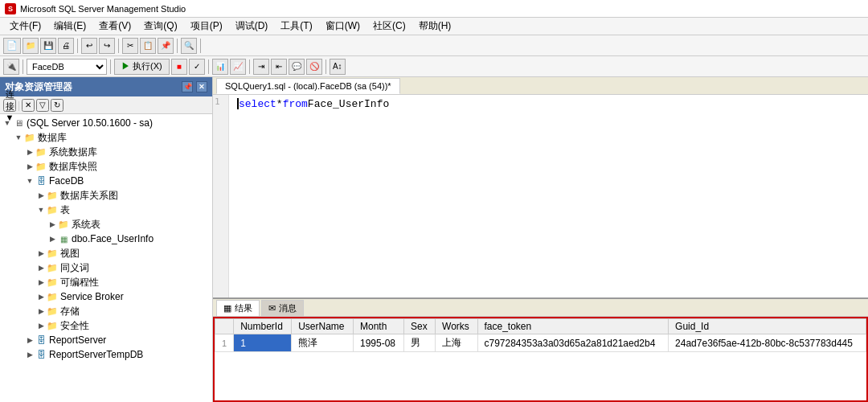 Image resolution: width=868 pixels, height=402 pixels. What do you see at coordinates (436, 26) in the screenshot?
I see `menu-help: 帮助(H)` at bounding box center [436, 26].